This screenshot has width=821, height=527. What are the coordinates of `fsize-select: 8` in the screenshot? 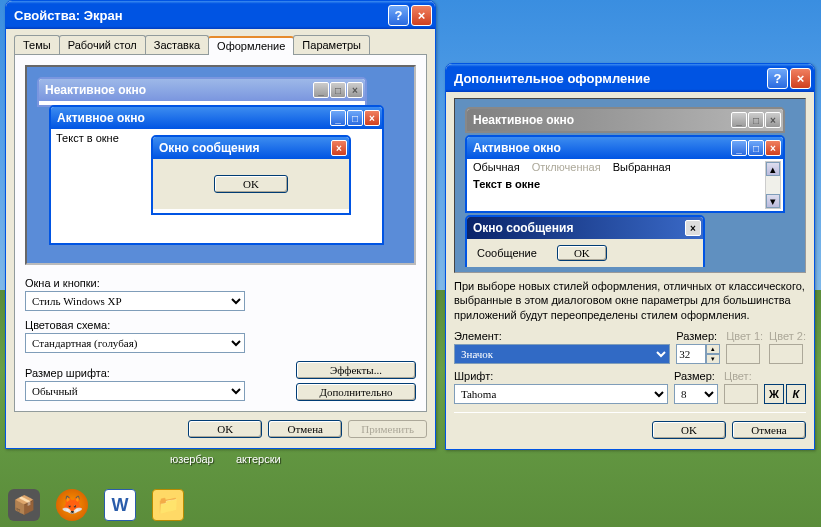 It's located at (696, 394).